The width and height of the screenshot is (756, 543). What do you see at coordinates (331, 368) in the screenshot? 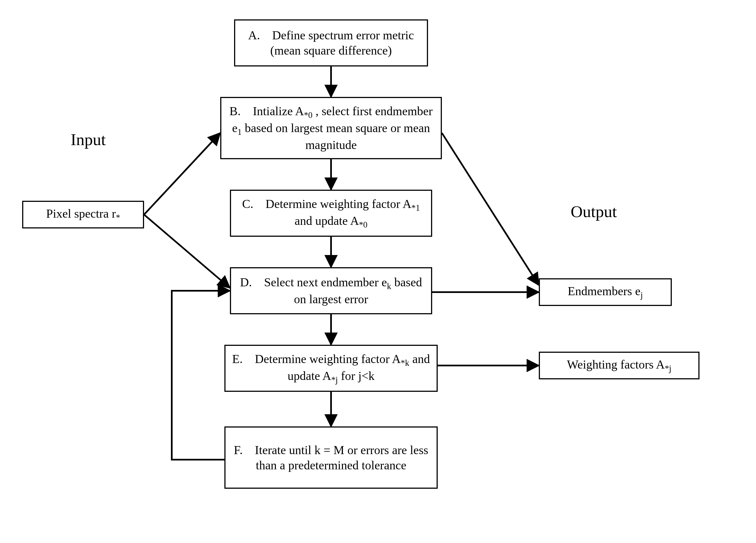
I see `step-e-box: E. Determine weighting factor A*k and up…` at bounding box center [331, 368].